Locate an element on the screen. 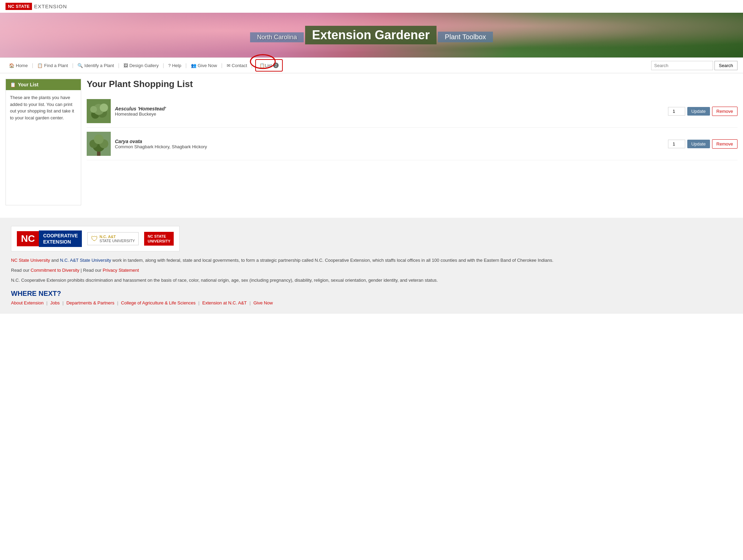 The width and height of the screenshot is (743, 560). at-university: N.C. A&T is located at coordinates (117, 237).